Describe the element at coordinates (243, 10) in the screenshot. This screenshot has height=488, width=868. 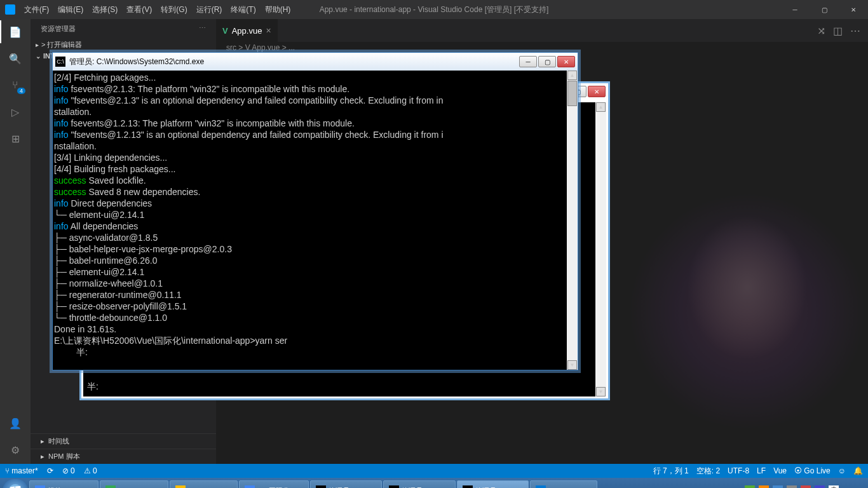
I see `menu-item: 终端(T)` at that location.